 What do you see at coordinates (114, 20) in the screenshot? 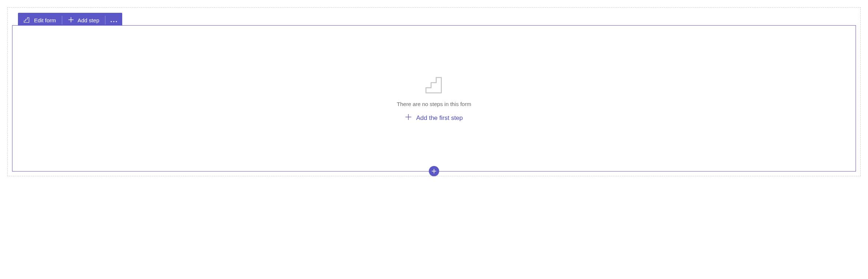
I see `ellipsis-icon` at bounding box center [114, 20].